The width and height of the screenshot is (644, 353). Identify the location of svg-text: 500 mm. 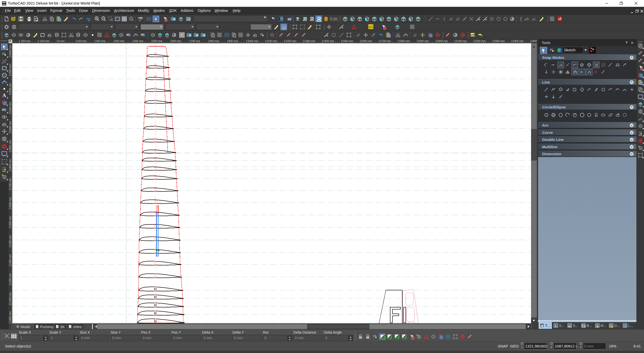
(157, 41).